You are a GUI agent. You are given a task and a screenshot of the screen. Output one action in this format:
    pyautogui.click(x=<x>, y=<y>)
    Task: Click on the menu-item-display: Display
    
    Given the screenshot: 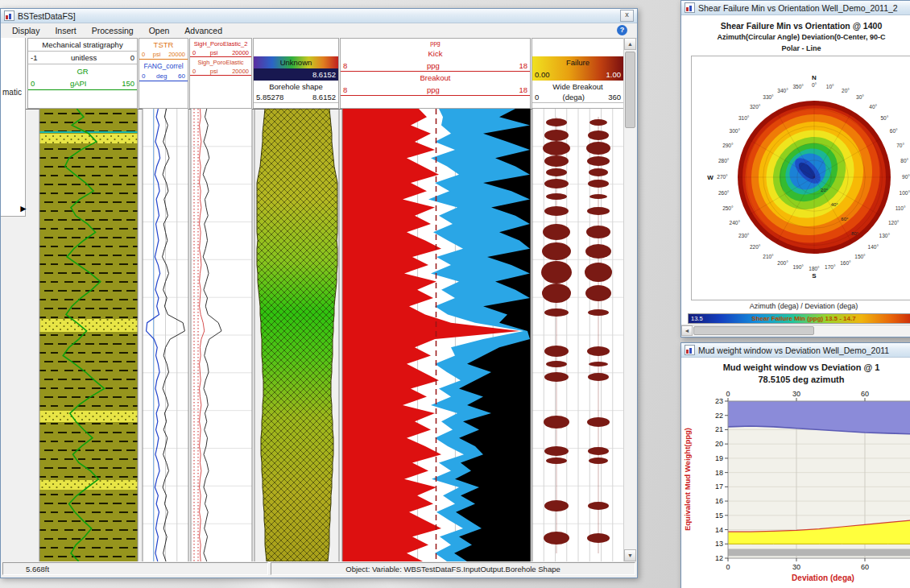 What is the action you would take?
    pyautogui.click(x=26, y=31)
    